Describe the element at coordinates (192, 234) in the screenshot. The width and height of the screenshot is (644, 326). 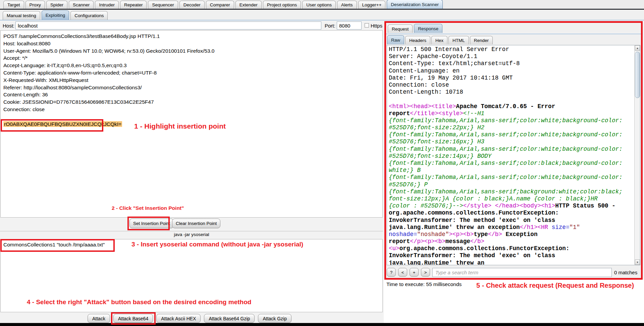
I see `ysoserial-caption: java -jar ysoserial` at that location.